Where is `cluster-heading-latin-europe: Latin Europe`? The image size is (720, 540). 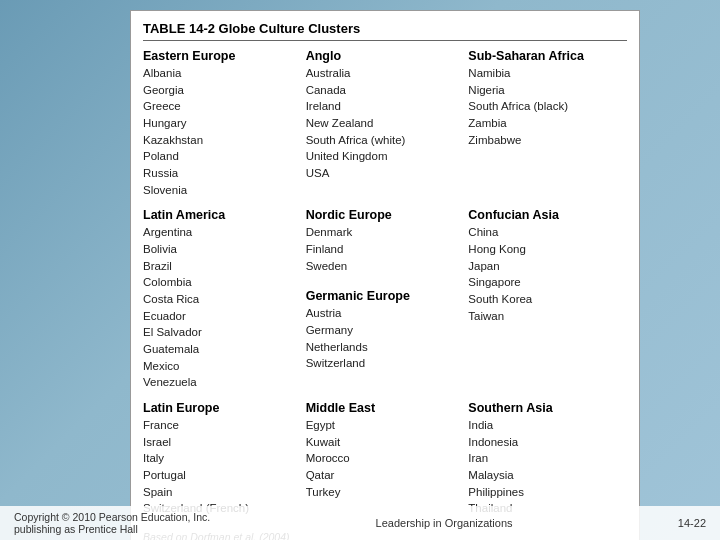 cluster-heading-latin-europe: Latin Europe is located at coordinates (222, 408).